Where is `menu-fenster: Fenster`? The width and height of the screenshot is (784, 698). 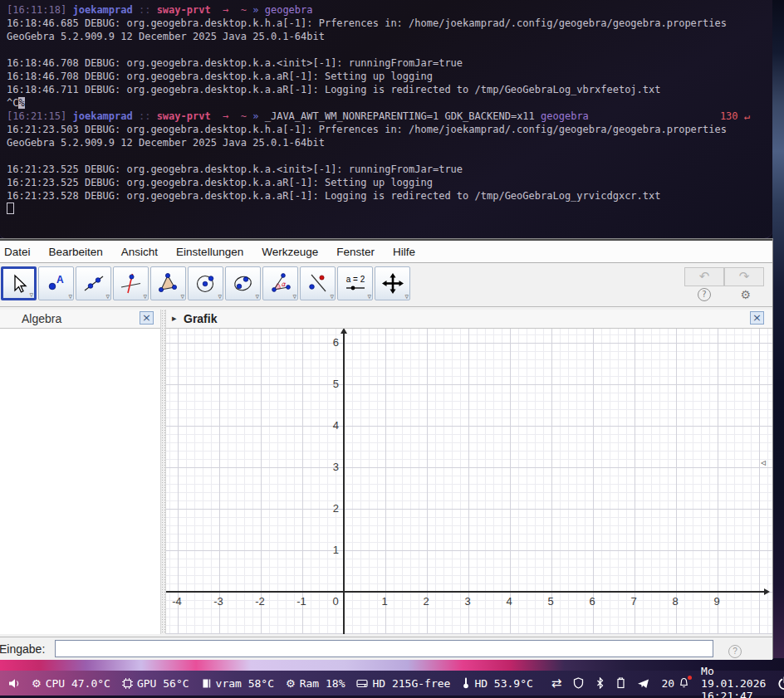
menu-fenster: Fenster is located at coordinates (355, 252).